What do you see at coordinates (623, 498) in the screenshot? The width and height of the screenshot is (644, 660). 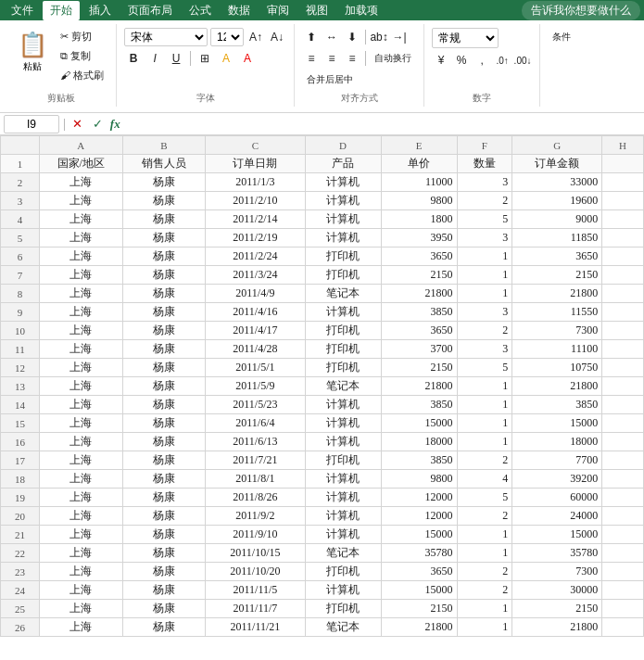 I see `cell-19-H` at bounding box center [623, 498].